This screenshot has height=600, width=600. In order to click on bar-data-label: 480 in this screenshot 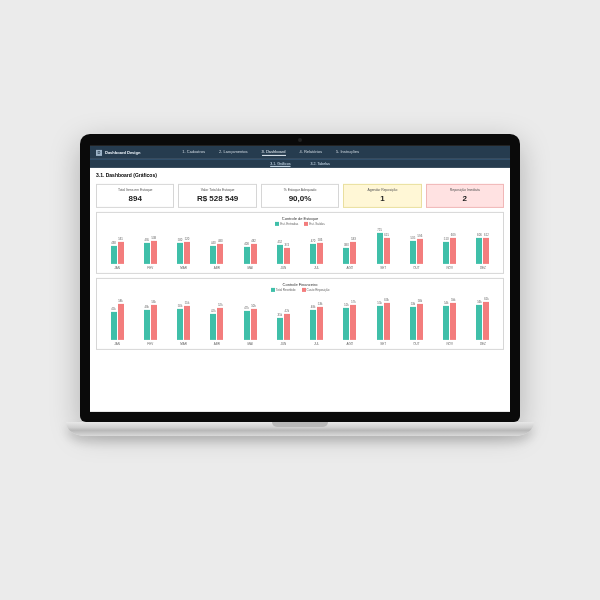, I will do `click(220, 241)`.